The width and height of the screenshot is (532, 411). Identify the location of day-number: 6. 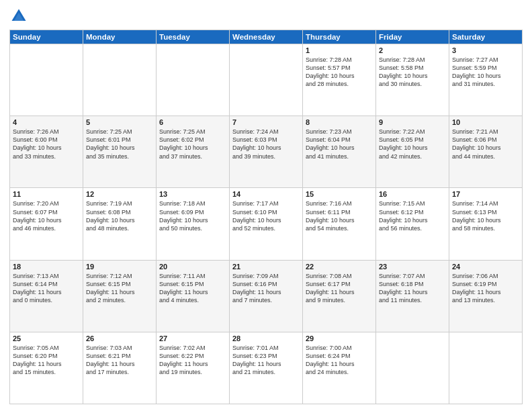
(193, 122).